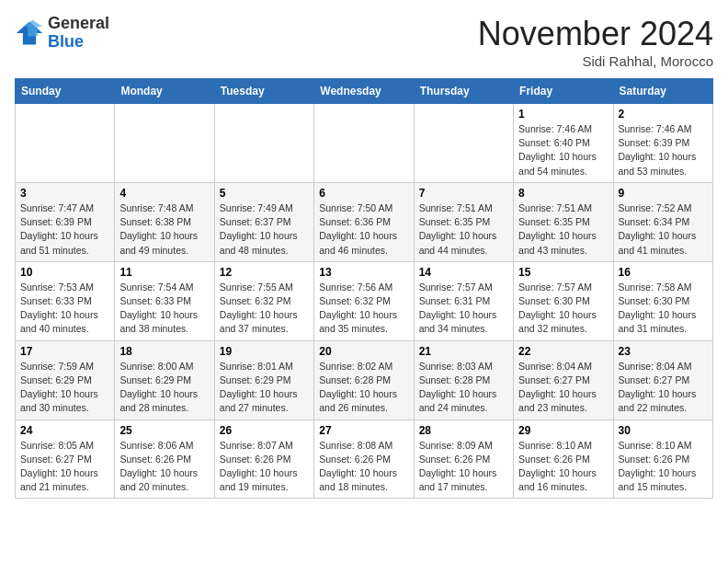 This screenshot has width=728, height=563. Describe the element at coordinates (65, 222) in the screenshot. I see `calendar-cell: 3Sunrise: 7:47 AM Sunset: 6:39 PM Daylig…` at that location.